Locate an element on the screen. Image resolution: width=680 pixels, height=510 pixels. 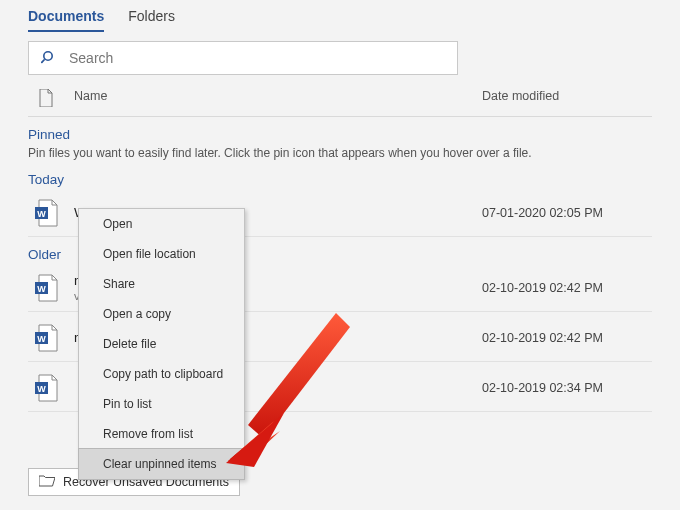
section-pinned: Pinned is located at coordinates (340, 134).